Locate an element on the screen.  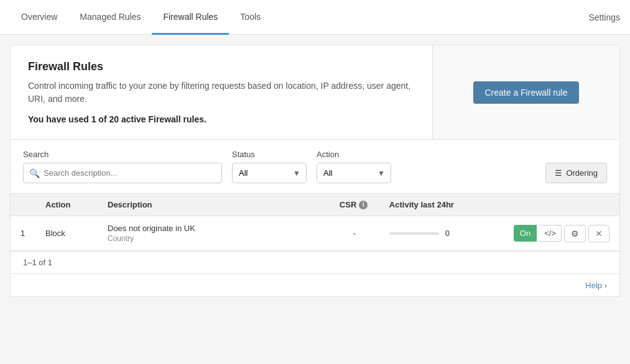
tab-firewall-rules: Firewall Rules is located at coordinates (190, 17).